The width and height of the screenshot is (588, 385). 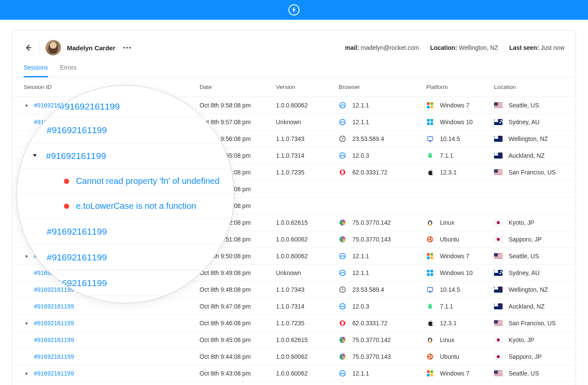 I want to click on chrome-icon, so click(x=342, y=357).